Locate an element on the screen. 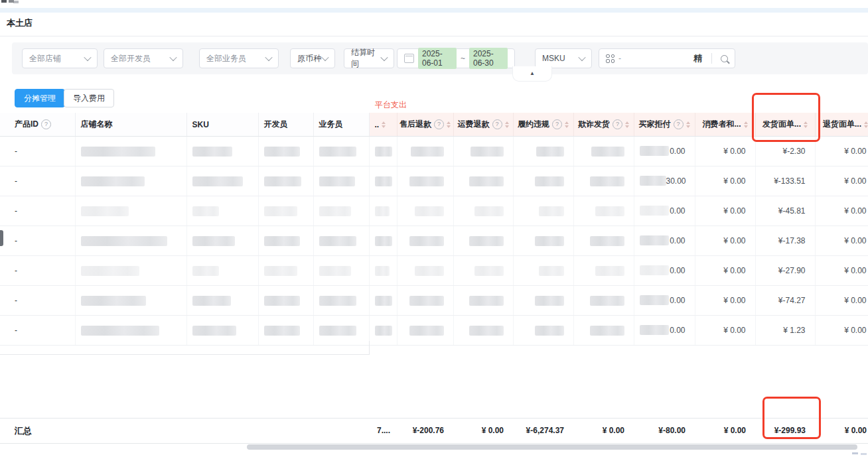 The width and height of the screenshot is (868, 457). exact-match-toggle: 精 is located at coordinates (698, 58).